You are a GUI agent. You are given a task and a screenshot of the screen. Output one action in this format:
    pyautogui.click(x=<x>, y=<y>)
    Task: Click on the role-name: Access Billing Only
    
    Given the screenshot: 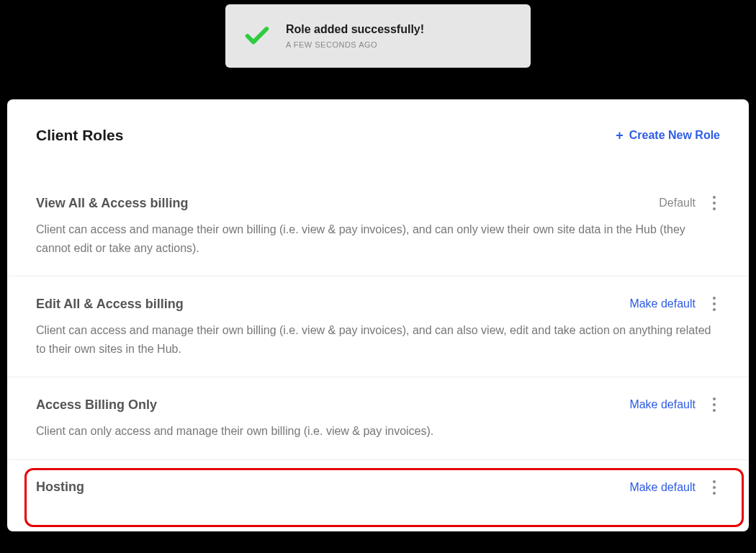 What is the action you would take?
    pyautogui.click(x=96, y=405)
    